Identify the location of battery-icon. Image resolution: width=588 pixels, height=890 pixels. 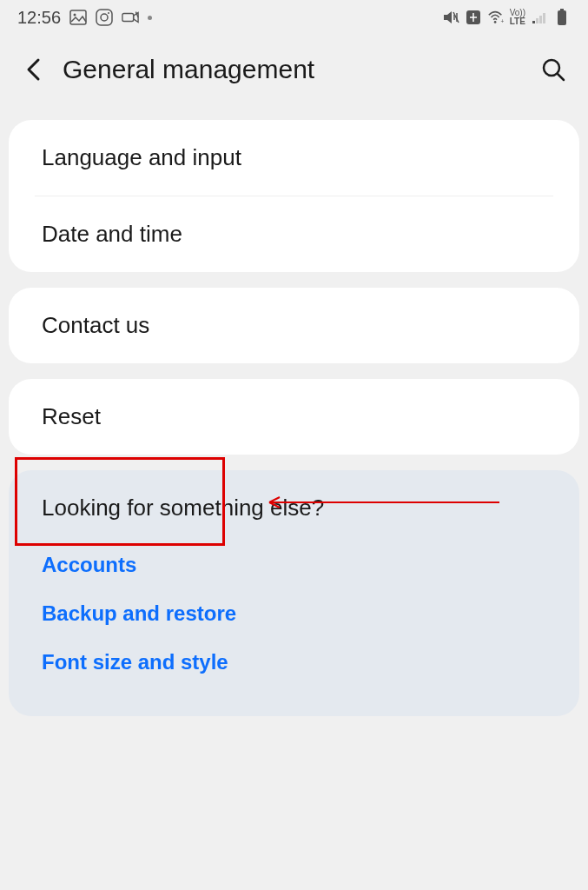
(562, 17).